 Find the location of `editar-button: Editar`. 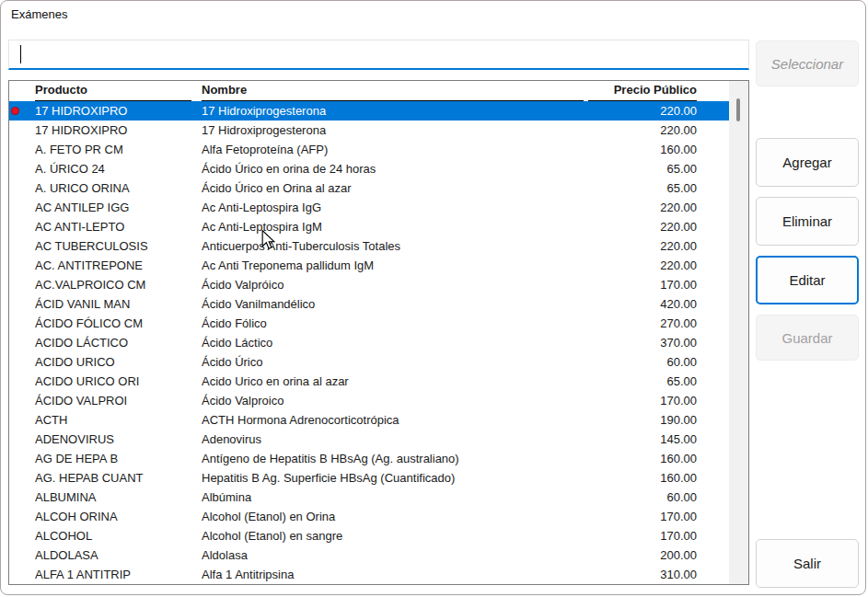

editar-button: Editar is located at coordinates (807, 280).